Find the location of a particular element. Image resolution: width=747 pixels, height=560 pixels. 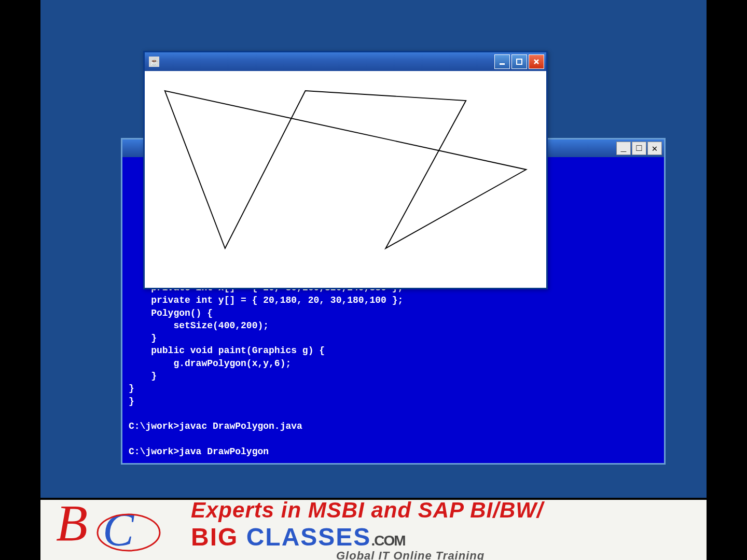

applet-maximize-button is located at coordinates (519, 62).